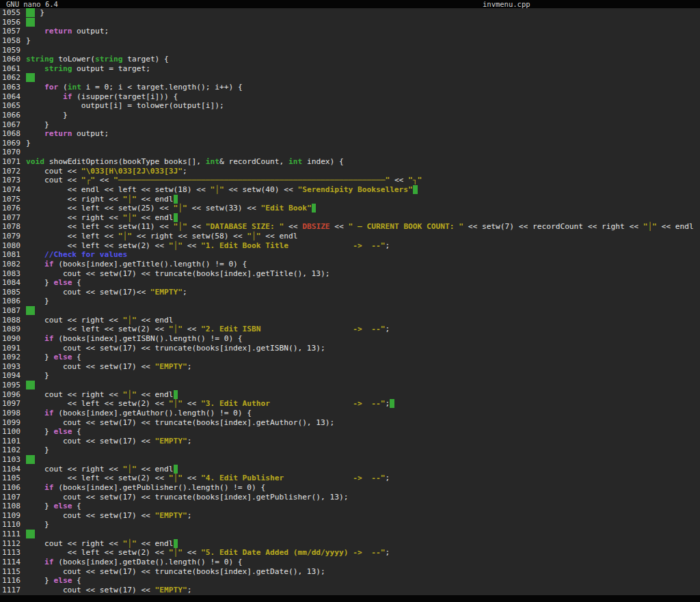 This screenshot has width=700, height=602. I want to click on code-line: 1115 cout << setw(17) << truncate(books[…, so click(350, 572).